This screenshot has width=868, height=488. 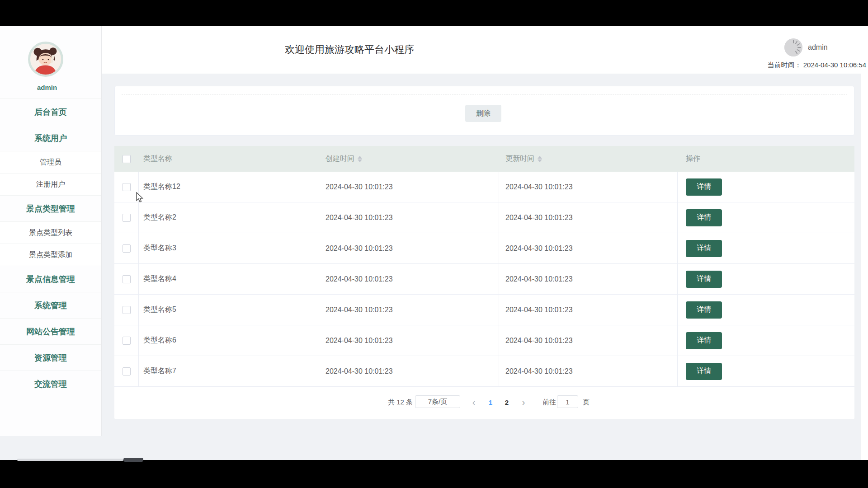 What do you see at coordinates (507, 402) in the screenshot?
I see `page-number-2: 2` at bounding box center [507, 402].